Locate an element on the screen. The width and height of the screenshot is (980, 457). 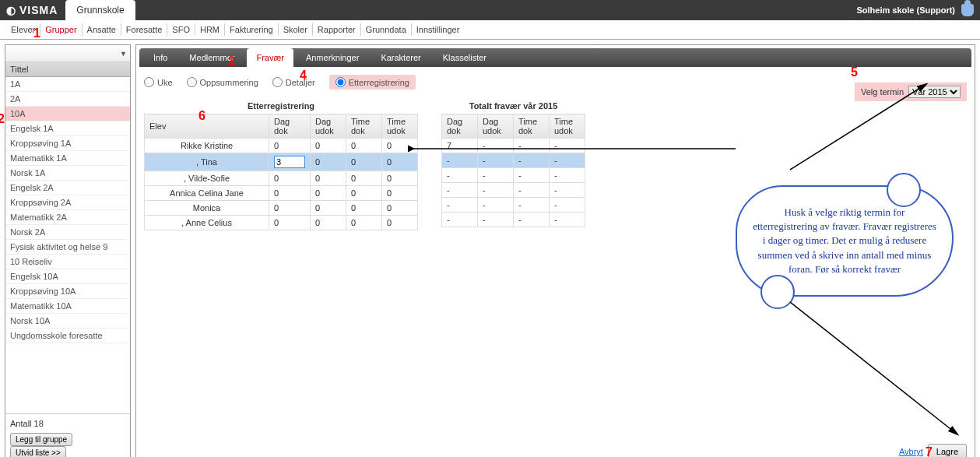
sidebar-item: Kroppsøving 1A is located at coordinates (68, 143).